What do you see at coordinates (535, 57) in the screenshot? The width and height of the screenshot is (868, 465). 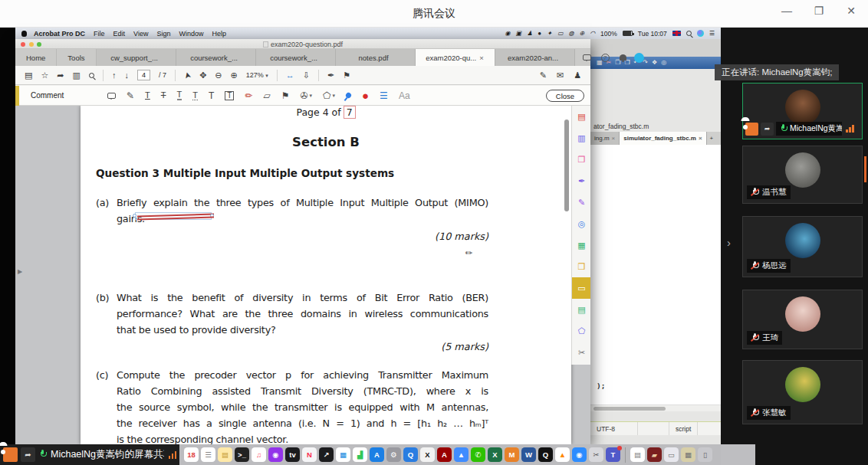 I see `document-tab: exam2020-an...` at bounding box center [535, 57].